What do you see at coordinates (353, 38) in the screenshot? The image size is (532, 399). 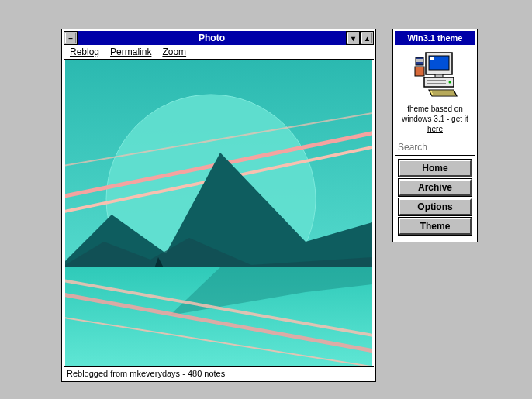 I see `minimize-button: ▾` at bounding box center [353, 38].